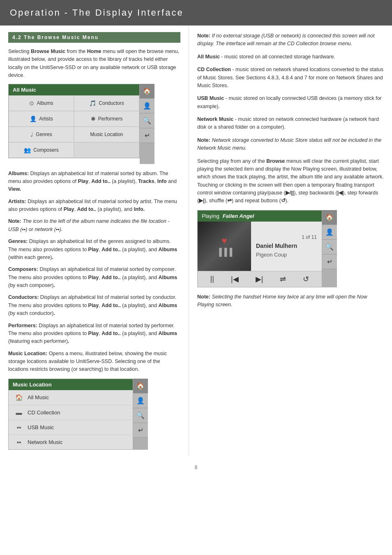 The image size is (392, 555). Describe the element at coordinates (224, 252) in the screenshot. I see `bars-icon: ▐▐▐` at that location.